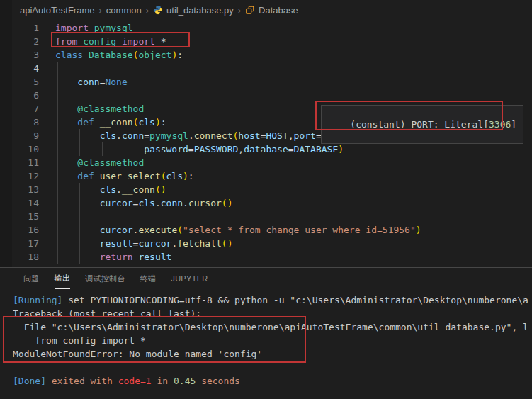 This screenshot has height=399, width=532. Describe the element at coordinates (26, 55) in the screenshot. I see `line-number: 3` at that location.